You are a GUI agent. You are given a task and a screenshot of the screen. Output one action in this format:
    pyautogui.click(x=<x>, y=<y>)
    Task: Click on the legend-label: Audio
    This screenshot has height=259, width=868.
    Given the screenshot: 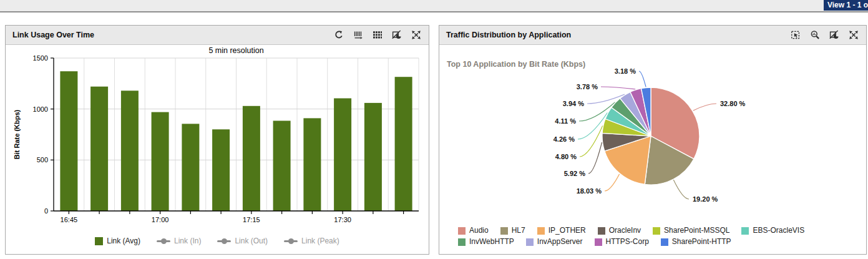 What is the action you would take?
    pyautogui.click(x=479, y=231)
    